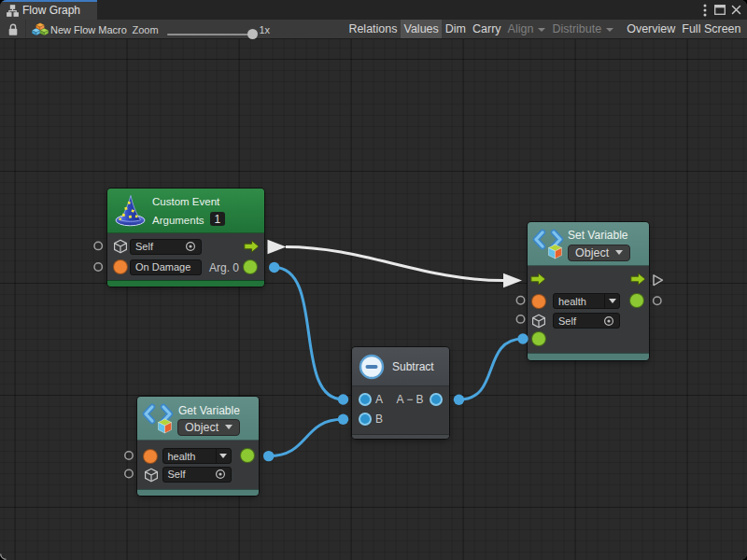 The width and height of the screenshot is (747, 560). What do you see at coordinates (49, 1) in the screenshot?
I see `tab-active-accent` at bounding box center [49, 1].